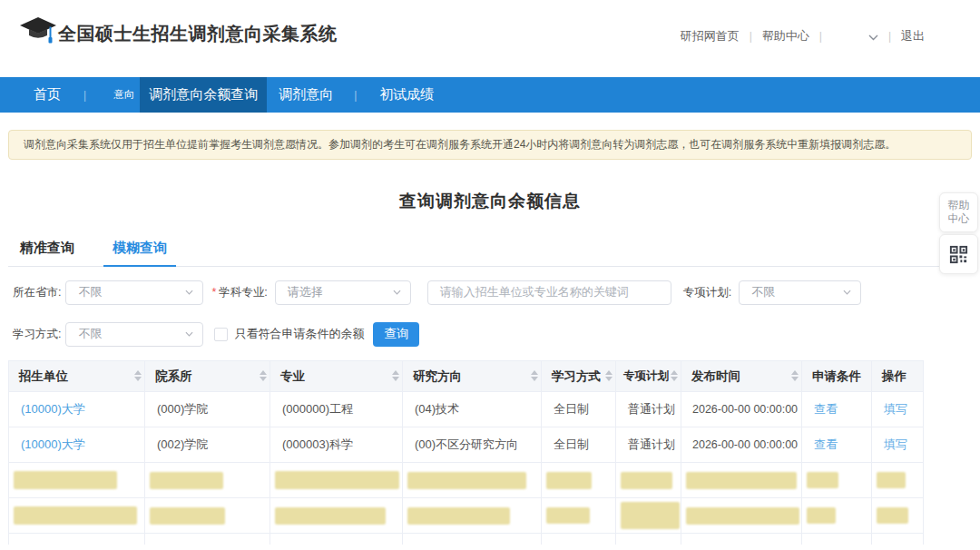 This screenshot has height=550, width=980. Describe the element at coordinates (299, 334) in the screenshot. I see `eligible-only-label: 只看符合申请条件的余额` at that location.